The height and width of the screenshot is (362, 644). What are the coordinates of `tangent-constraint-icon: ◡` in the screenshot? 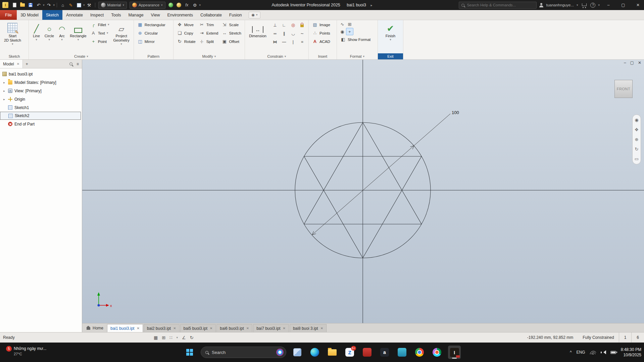 It's located at (293, 34).